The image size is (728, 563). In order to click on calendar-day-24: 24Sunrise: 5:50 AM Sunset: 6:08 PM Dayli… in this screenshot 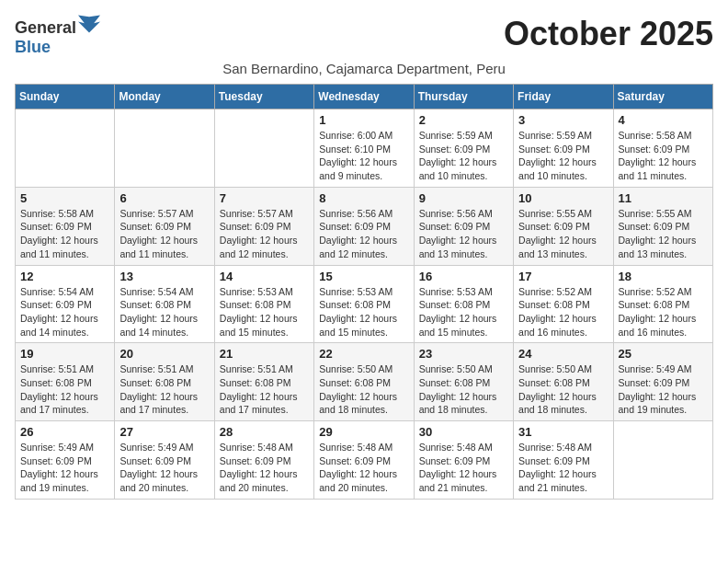, I will do `click(563, 383)`.